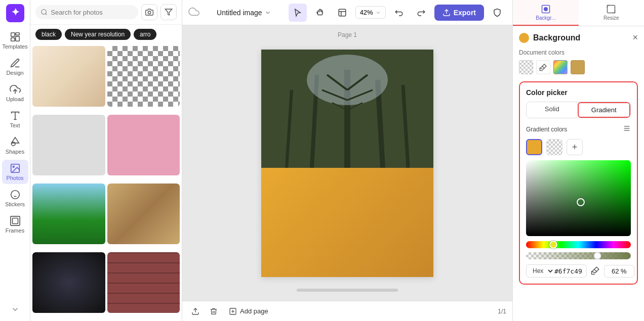 Image resolution: width=644 pixels, height=321 pixels. What do you see at coordinates (578, 256) in the screenshot?
I see `opacity-gradient` at bounding box center [578, 256].